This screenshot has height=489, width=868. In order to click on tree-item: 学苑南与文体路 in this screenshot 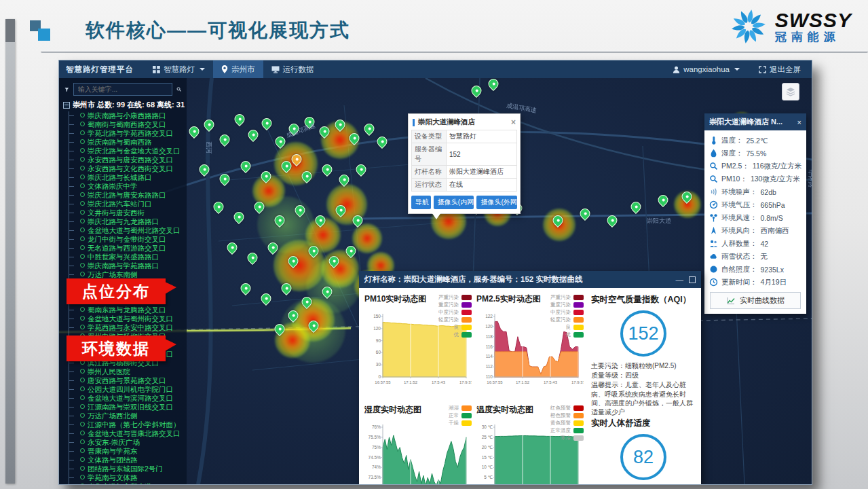, I will do `click(128, 478)`.